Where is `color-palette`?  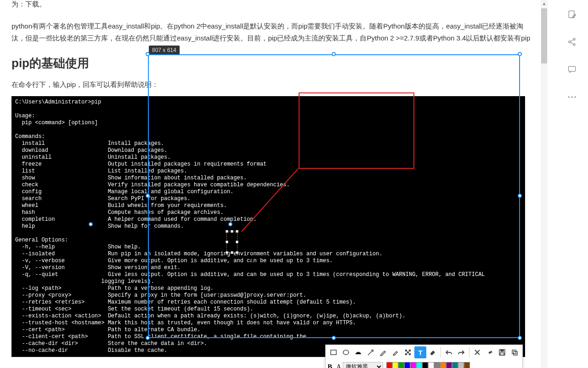
color-palette is located at coordinates (428, 365).